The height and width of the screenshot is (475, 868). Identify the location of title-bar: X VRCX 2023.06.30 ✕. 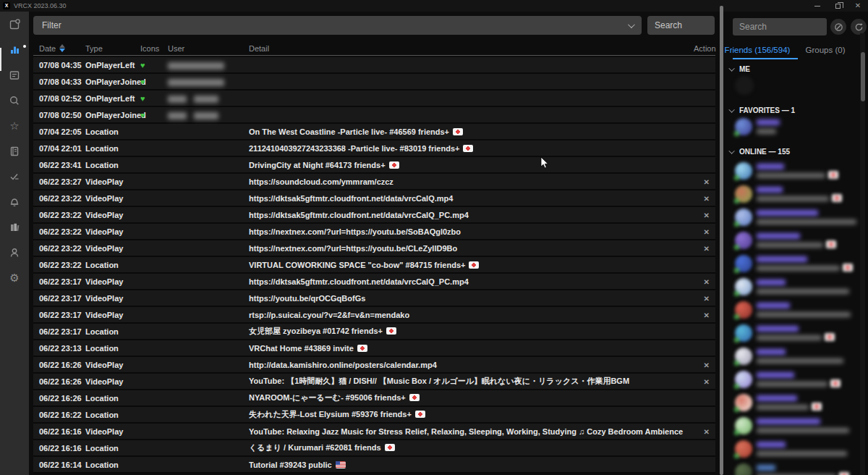
(434, 6).